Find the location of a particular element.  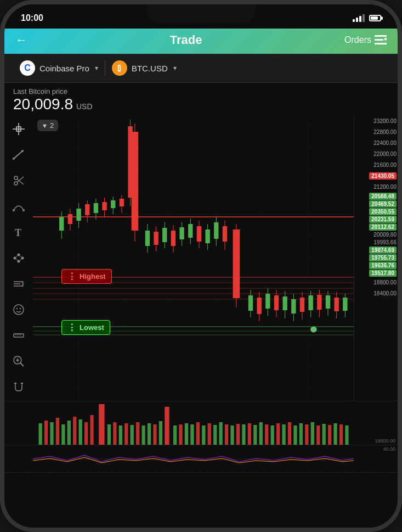

zoom-tool is located at coordinates (19, 361).